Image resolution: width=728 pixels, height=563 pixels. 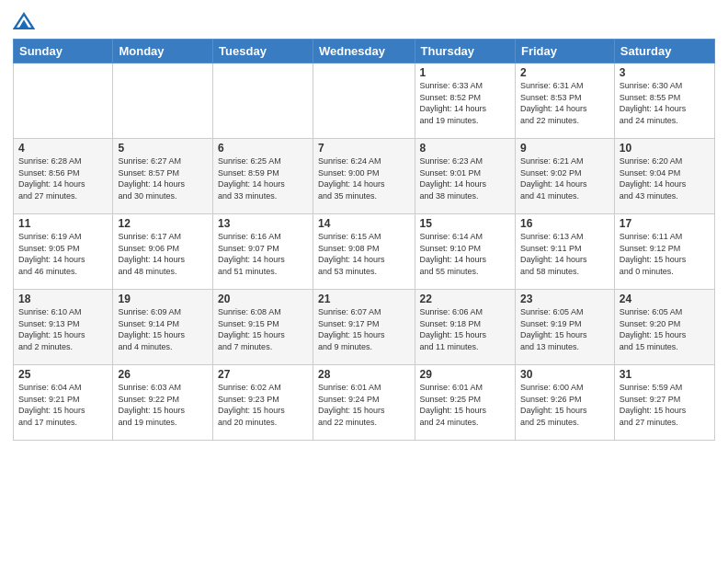 I want to click on logo, so click(x=25, y=22).